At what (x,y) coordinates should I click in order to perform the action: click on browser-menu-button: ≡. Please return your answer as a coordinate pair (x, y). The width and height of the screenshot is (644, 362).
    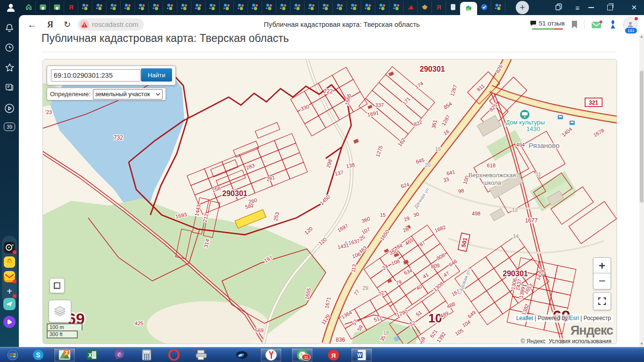
    Looking at the image, I should click on (578, 8).